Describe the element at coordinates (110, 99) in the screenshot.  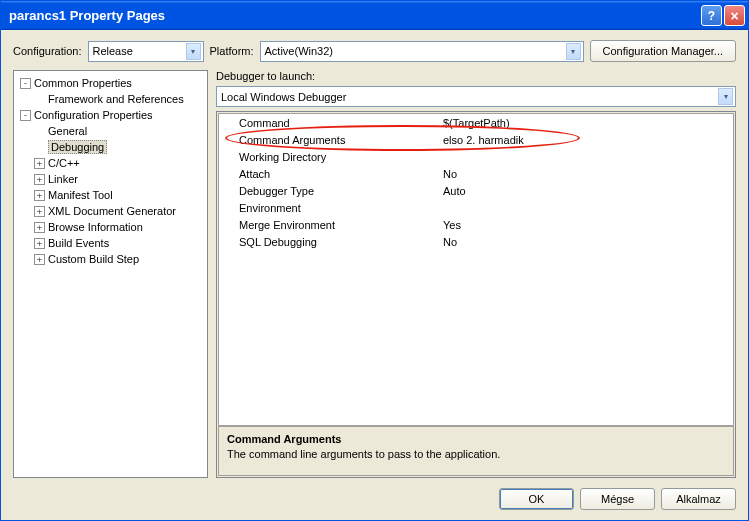
I see `tree-framework-refs: Framework and References` at that location.